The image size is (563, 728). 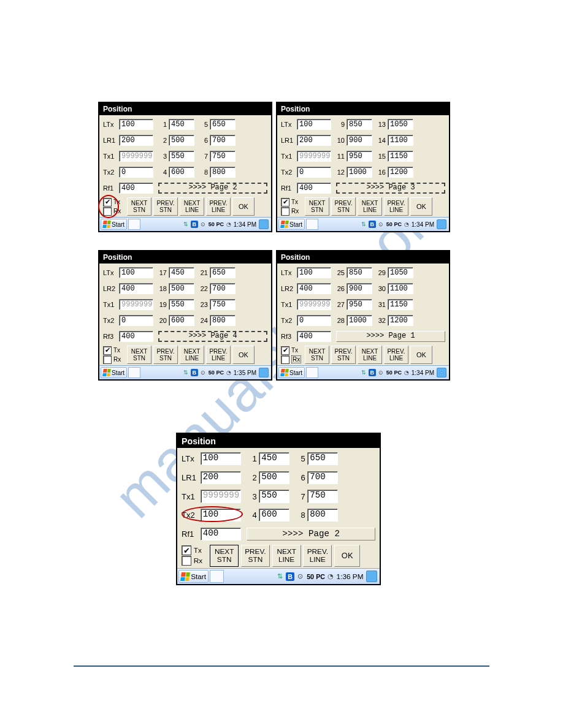 What do you see at coordinates (136, 140) in the screenshot?
I see `value-input: 200` at bounding box center [136, 140].